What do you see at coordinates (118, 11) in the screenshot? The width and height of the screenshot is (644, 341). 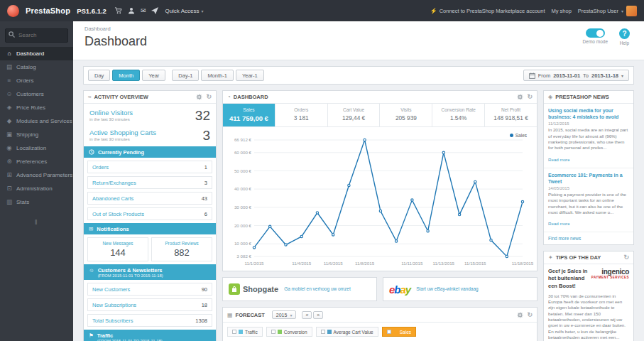 I see `cart-icon` at bounding box center [118, 11].